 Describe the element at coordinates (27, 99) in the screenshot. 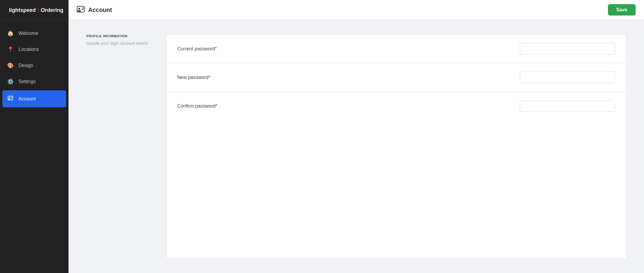

I see `sidebar-label-account: Account` at that location.